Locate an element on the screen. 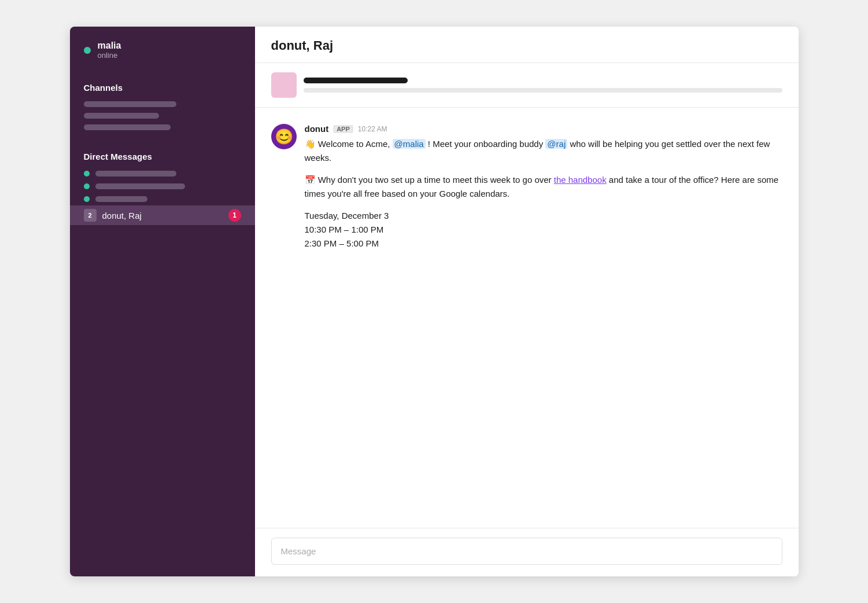 This screenshot has width=868, height=603. dm-active-label: donut, Raj is located at coordinates (162, 215).